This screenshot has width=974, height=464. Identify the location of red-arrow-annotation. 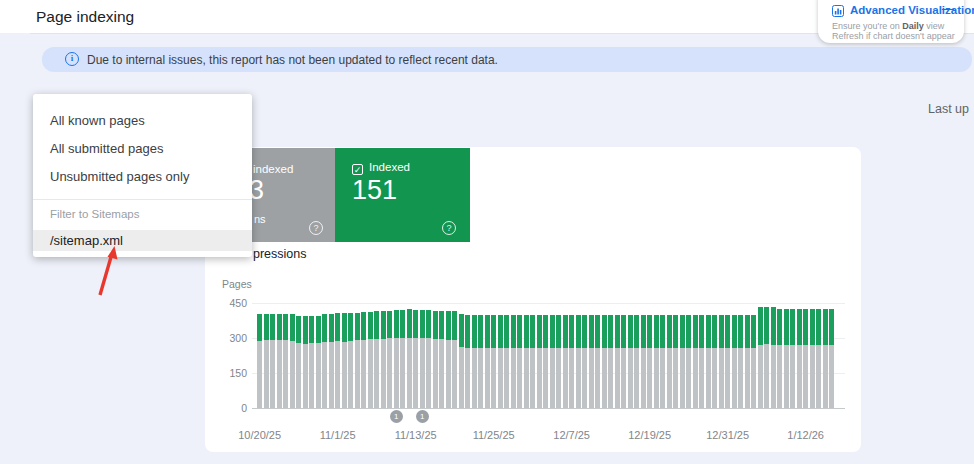
(109, 268).